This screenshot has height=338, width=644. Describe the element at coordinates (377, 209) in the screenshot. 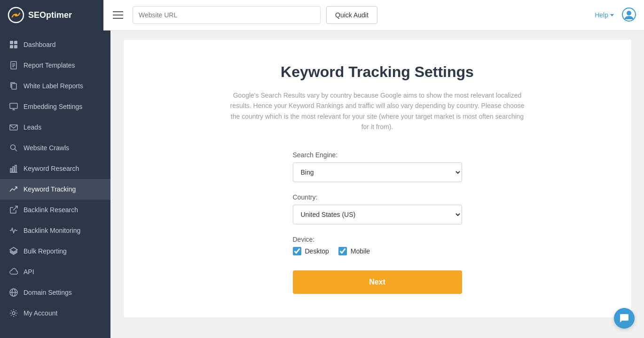

I see `country-group: Country: United States (US) United Kingd…` at that location.